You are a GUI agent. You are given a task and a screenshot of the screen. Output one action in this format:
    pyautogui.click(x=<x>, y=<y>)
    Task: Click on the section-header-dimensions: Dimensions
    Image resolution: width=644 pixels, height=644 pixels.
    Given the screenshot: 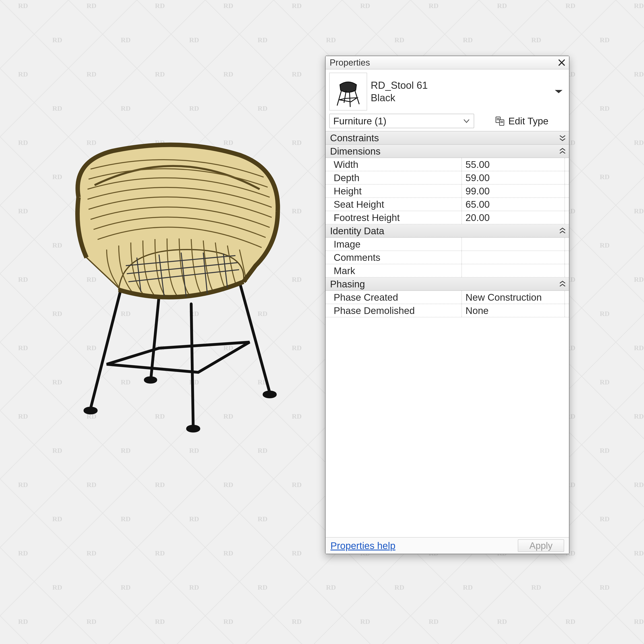 What is the action you would take?
    pyautogui.click(x=447, y=151)
    